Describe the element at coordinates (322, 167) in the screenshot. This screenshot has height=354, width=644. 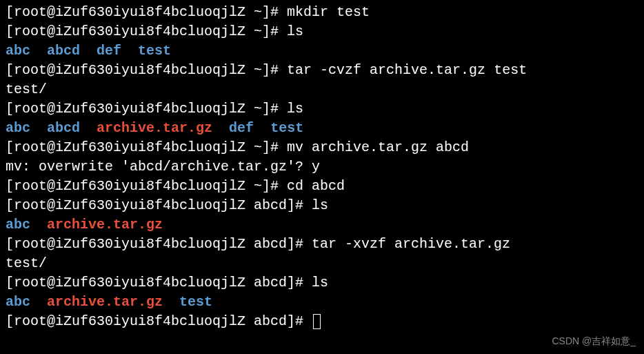
I see `terminal-line: mv: overwrite 'abcd/archive.tar.gz'? y` at that location.